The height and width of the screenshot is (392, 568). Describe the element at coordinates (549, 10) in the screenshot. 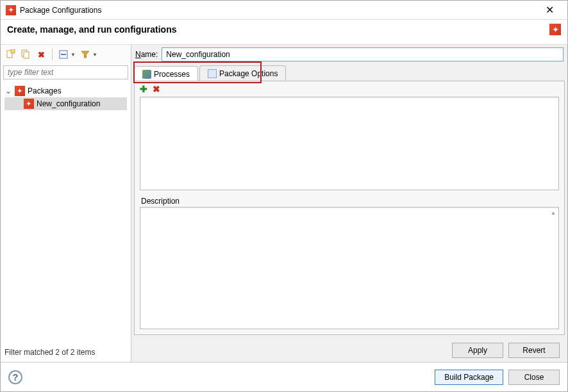

I see `window-close-button: ✕` at that location.